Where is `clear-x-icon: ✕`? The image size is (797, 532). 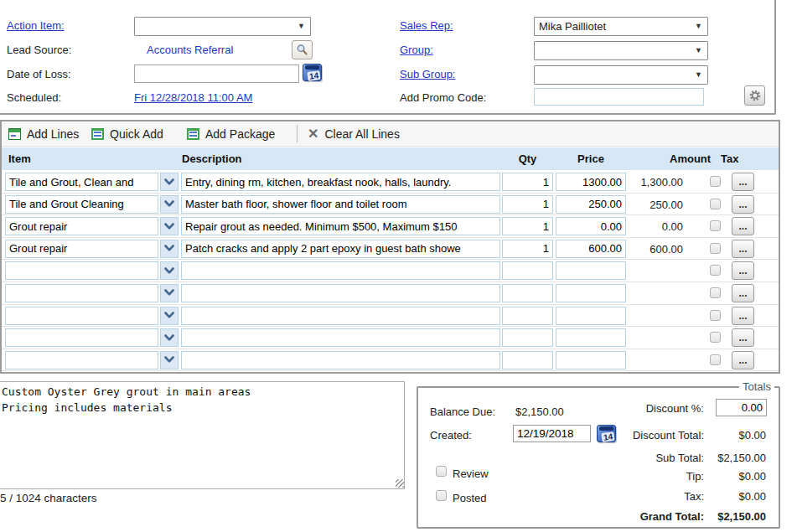 clear-x-icon: ✕ is located at coordinates (313, 134).